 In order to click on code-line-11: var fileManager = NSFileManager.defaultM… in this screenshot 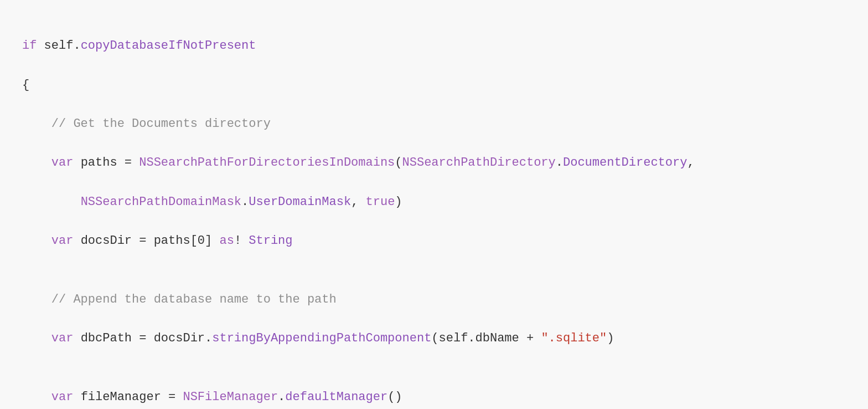, I will do `click(434, 397)`.